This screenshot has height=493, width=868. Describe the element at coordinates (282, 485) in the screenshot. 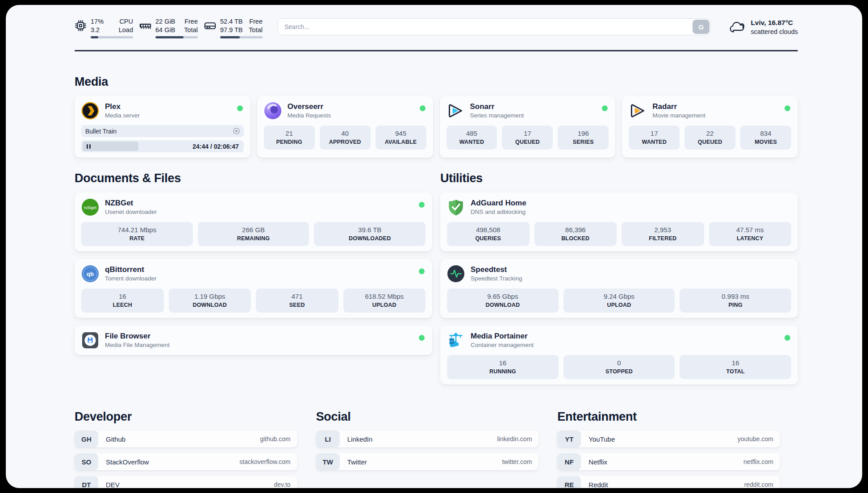

I see `link-url: dev.to` at that location.